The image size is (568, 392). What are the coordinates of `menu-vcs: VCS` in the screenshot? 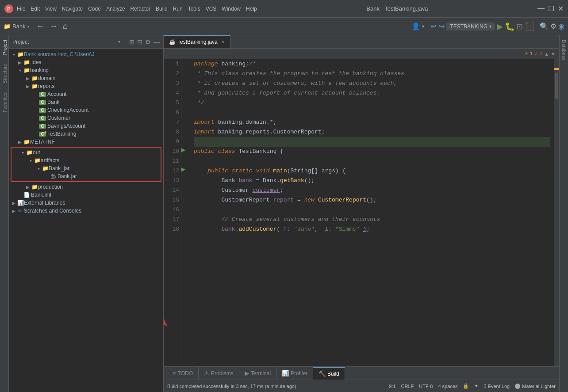 It's located at (211, 9).